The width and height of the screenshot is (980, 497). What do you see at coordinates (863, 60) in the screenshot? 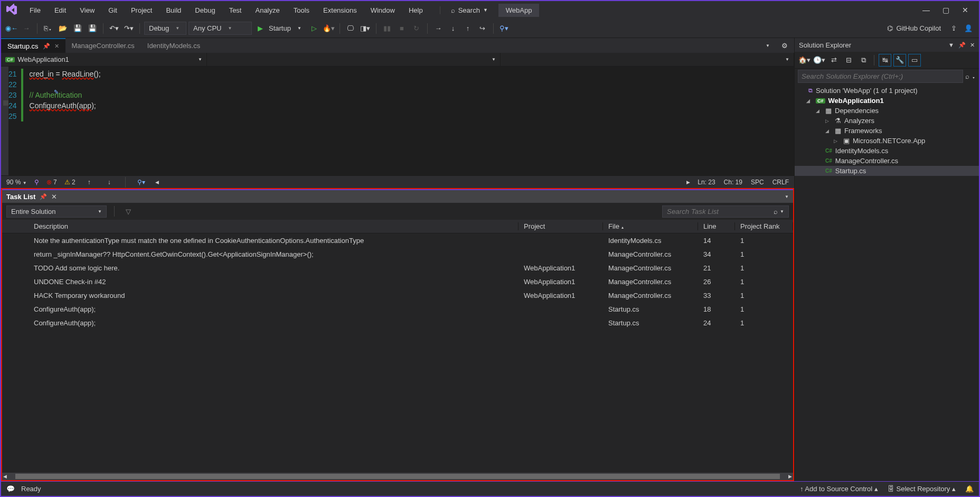
I see `show-all-button: ⧉` at bounding box center [863, 60].